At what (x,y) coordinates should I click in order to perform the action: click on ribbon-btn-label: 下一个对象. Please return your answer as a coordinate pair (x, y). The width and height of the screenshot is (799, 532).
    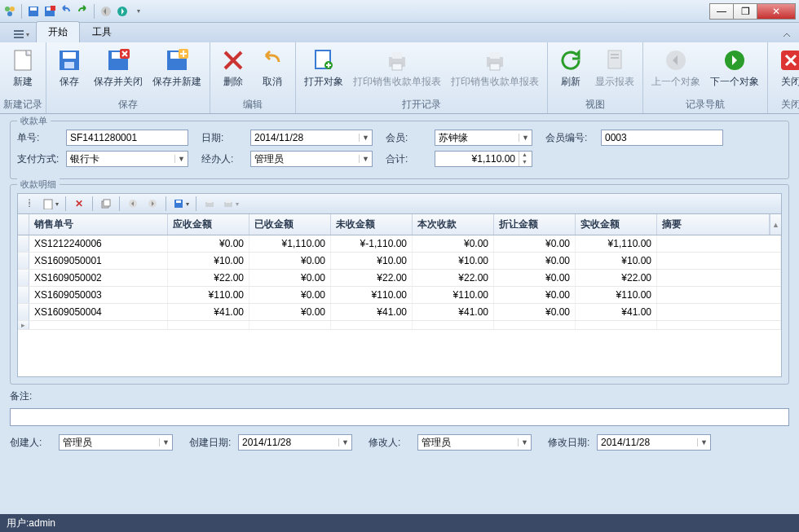
    Looking at the image, I should click on (735, 81).